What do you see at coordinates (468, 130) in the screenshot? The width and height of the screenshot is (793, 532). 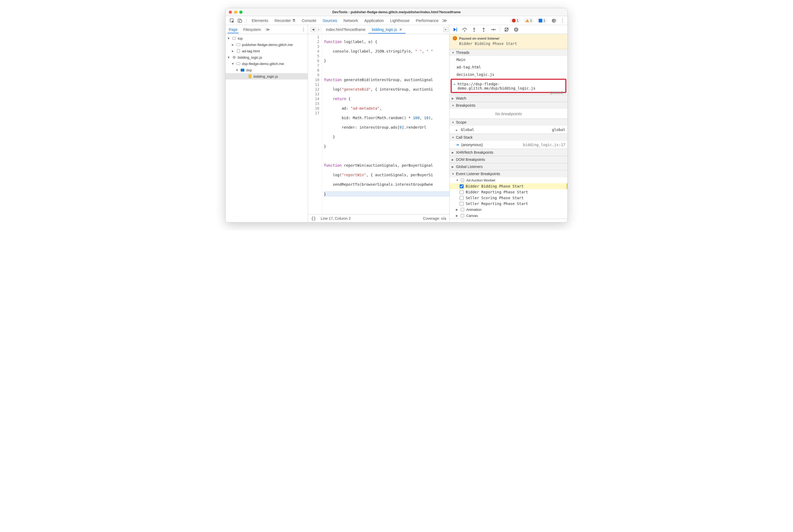 I see `scope-global-label: Global` at bounding box center [468, 130].